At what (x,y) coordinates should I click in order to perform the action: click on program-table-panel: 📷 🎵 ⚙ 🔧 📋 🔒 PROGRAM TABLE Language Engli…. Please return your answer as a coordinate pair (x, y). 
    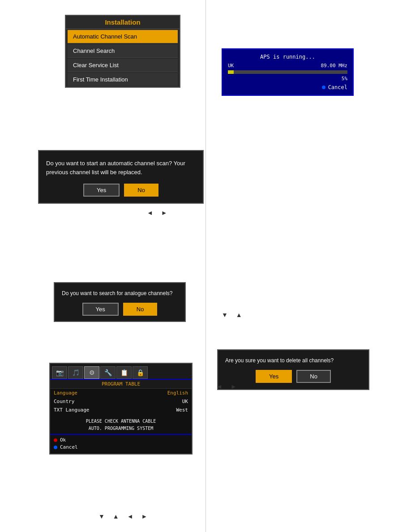
    Looking at the image, I should click on (121, 408).